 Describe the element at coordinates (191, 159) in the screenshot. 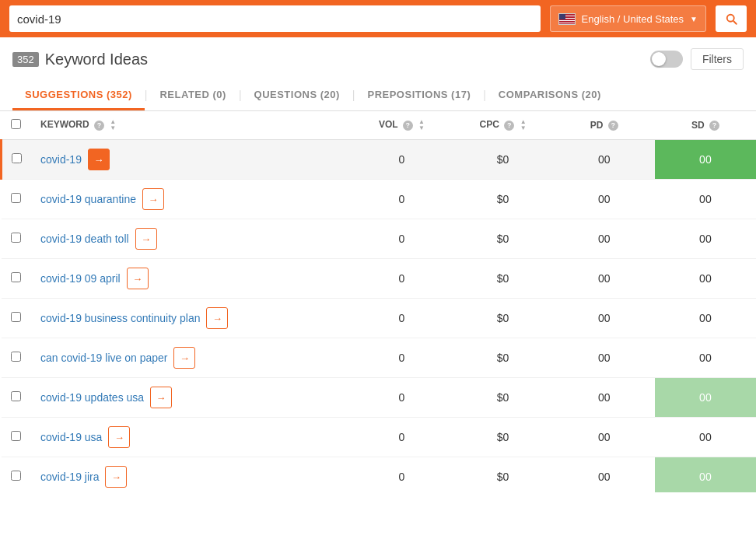

I see `keyword-cell: covid-19→` at that location.